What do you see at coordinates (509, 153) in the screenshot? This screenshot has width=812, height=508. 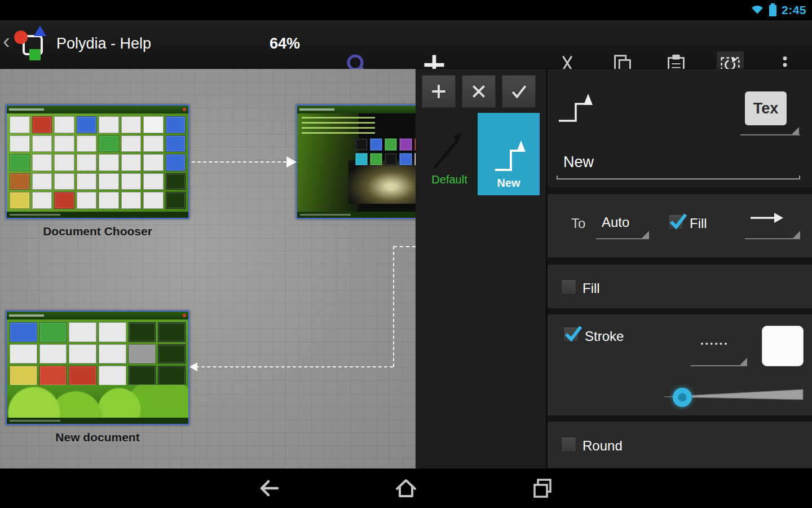 I see `new-elbow-arrow-icon` at bounding box center [509, 153].